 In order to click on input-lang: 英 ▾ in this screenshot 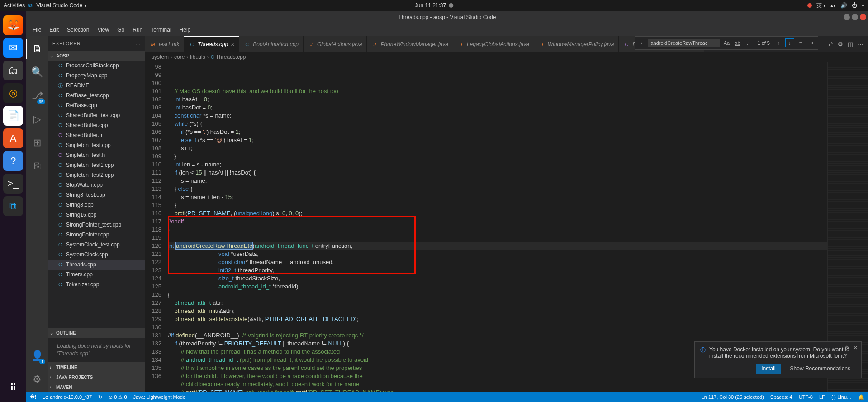, I will do `click(821, 5)`.